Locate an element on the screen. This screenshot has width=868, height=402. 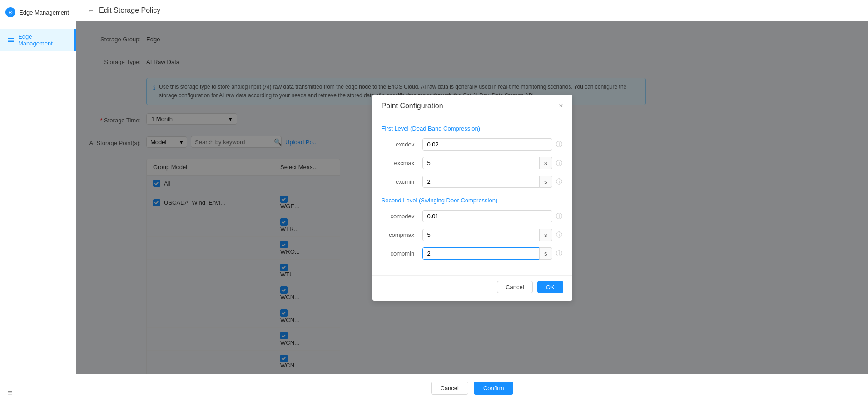
logo-icon: ⊙ is located at coordinates (10, 12).